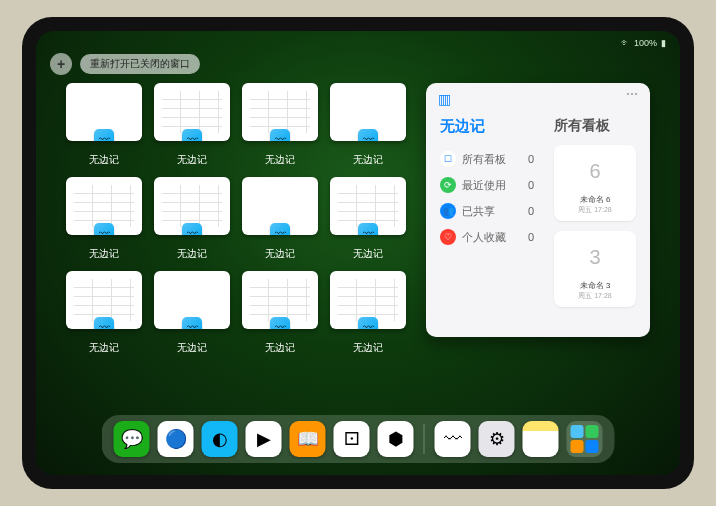 This screenshot has width=716, height=506. What do you see at coordinates (448, 237) in the screenshot?
I see `category-icon: ♡` at bounding box center [448, 237].